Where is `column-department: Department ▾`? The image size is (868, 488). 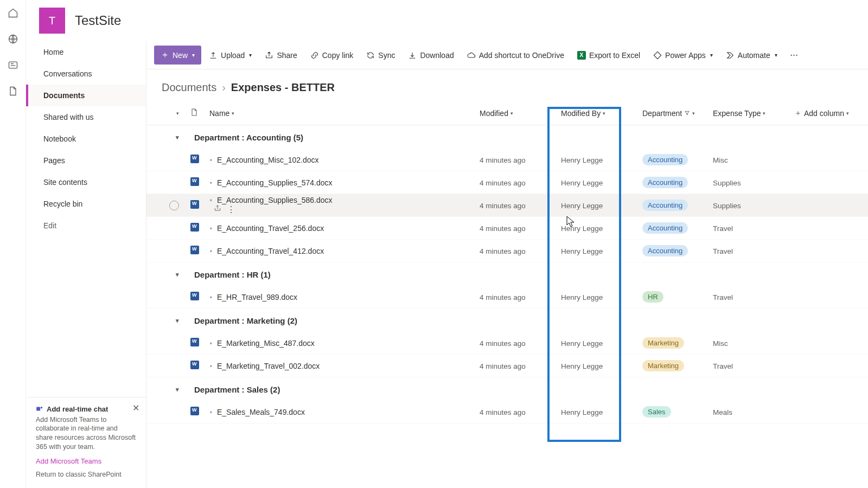
column-department: Department ▾ is located at coordinates (678, 113).